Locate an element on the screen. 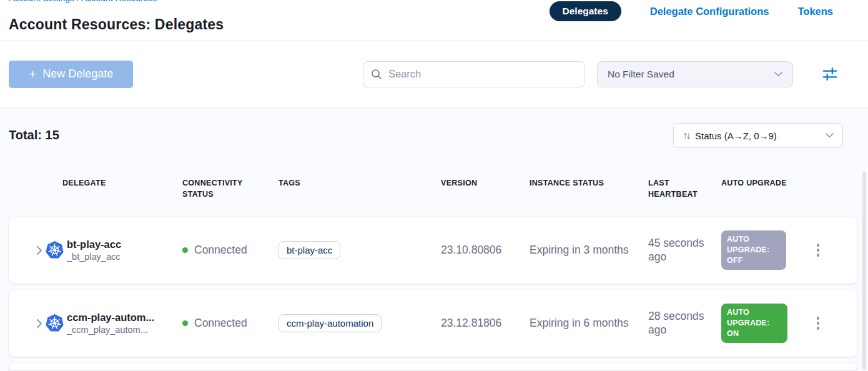 This screenshot has height=371, width=868. total-count: Total: 15 is located at coordinates (34, 135).